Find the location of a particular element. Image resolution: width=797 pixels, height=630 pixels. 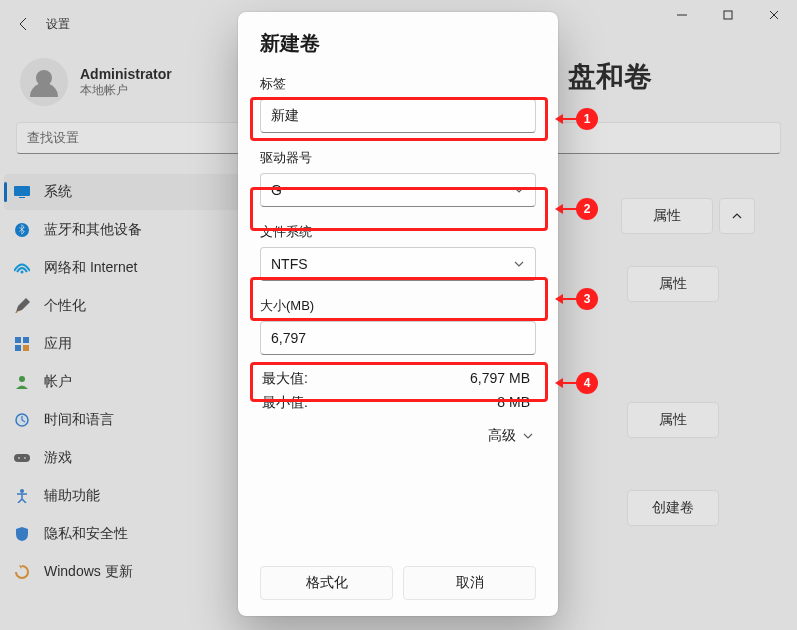

filesystem-value: NTFS is located at coordinates (290, 264).